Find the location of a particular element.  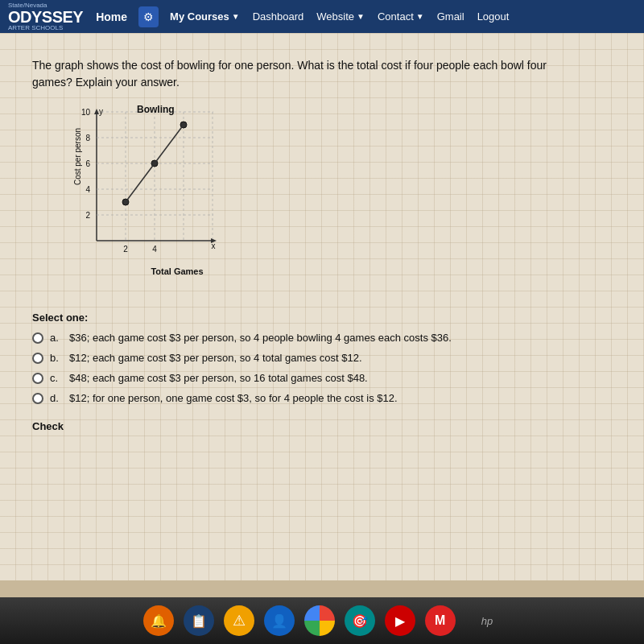

option-a: a. $36; each game cost $3 per person, so… is located at coordinates (322, 338).